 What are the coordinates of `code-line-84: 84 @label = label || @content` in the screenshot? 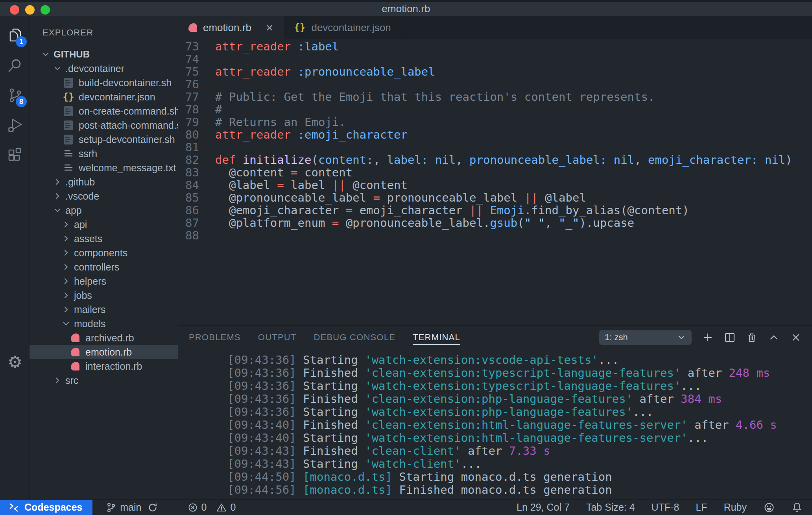 It's located at (495, 185).